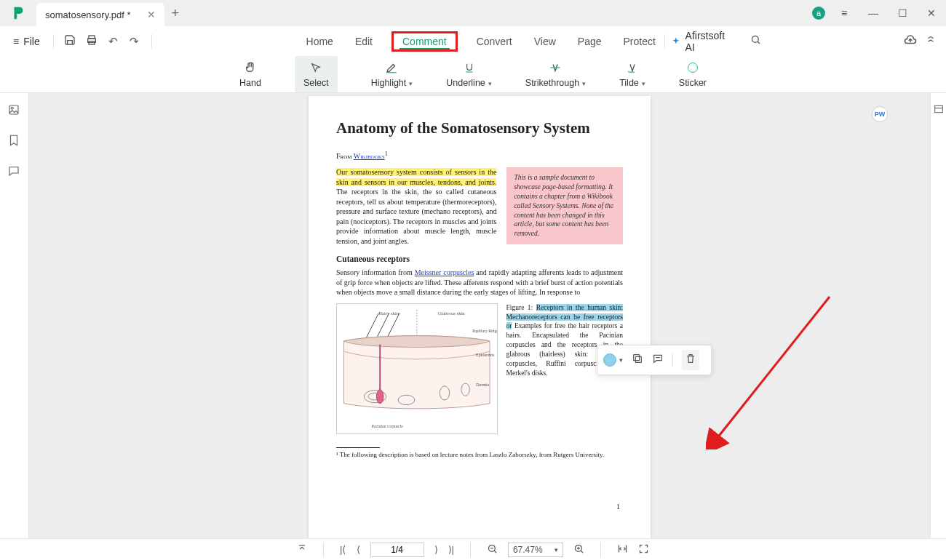 This screenshot has width=946, height=560. I want to click on document-title: Anatomy of the Somatosensory System, so click(480, 128).